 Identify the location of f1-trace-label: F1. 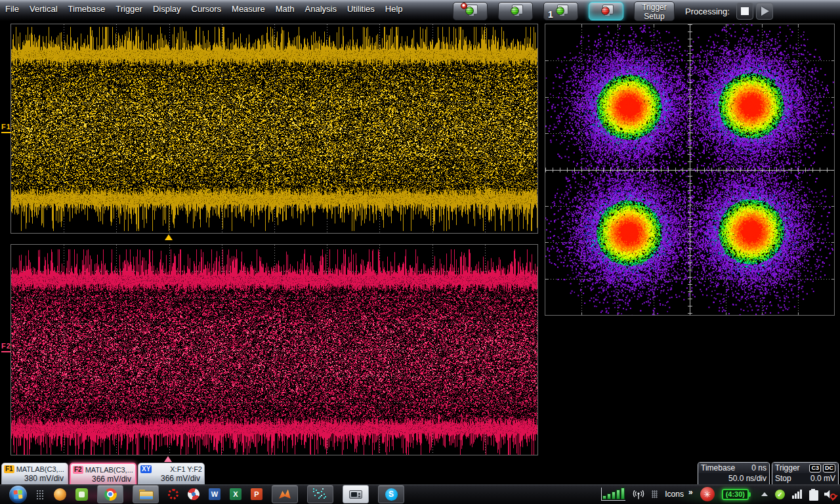
(7, 129).